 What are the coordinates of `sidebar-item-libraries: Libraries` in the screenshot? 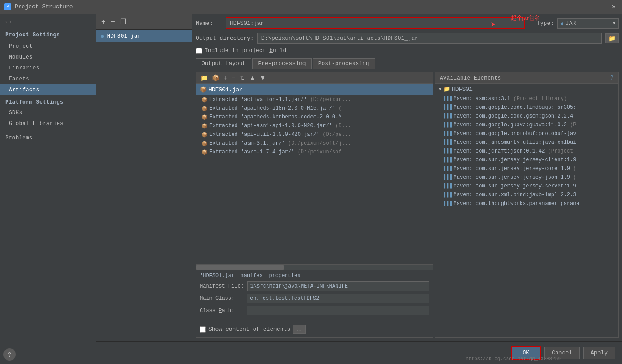 It's located at (48, 68).